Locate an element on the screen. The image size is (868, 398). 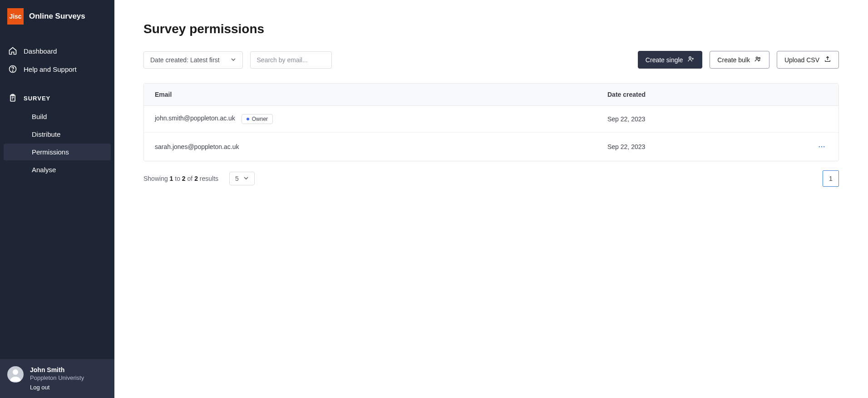
sidebar-section-label: SURVEY is located at coordinates (37, 98).